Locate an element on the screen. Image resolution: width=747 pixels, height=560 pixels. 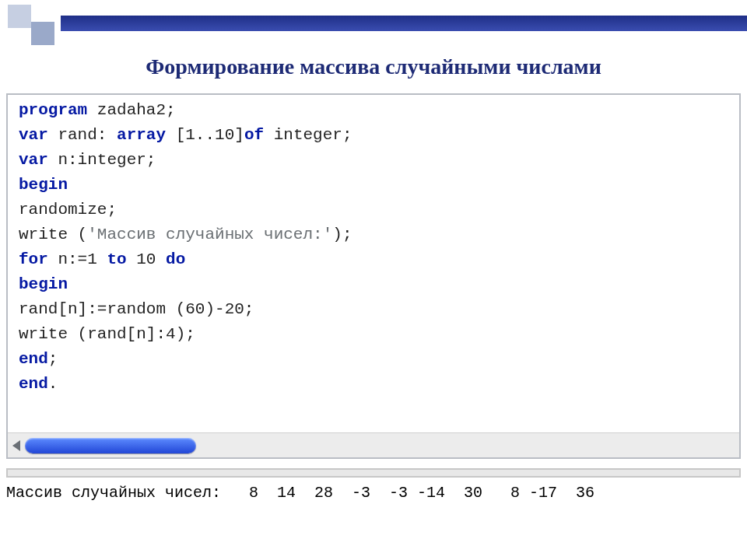
code-text: n:integer; is located at coordinates (103, 160).